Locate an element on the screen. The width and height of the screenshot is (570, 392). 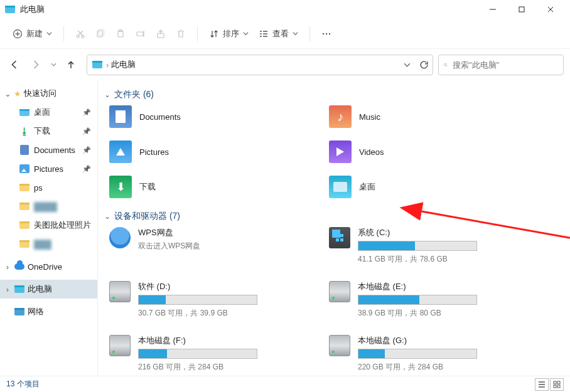
drive-item: 本地磁盘 (F:)216 GB 可用，共 284 GB is located at coordinates (213, 354).